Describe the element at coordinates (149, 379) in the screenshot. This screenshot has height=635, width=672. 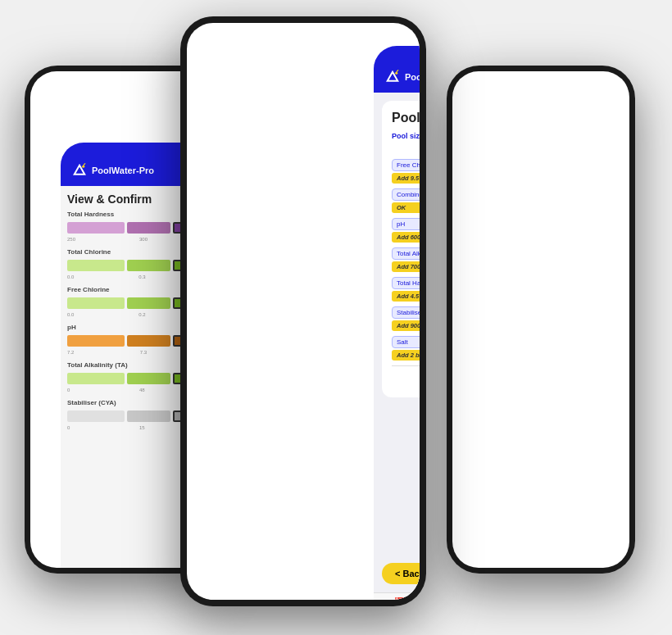
I see `slider-ta-seg2` at that location.